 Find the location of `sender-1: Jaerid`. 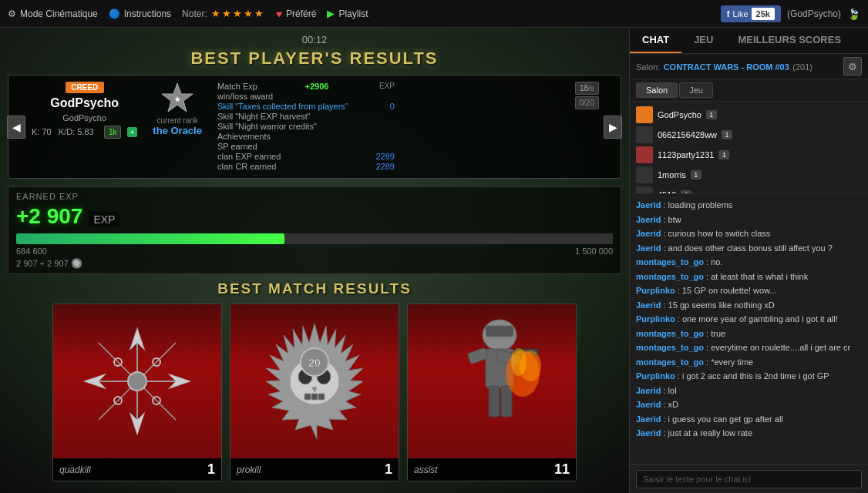

sender-1: Jaerid is located at coordinates (648, 220).